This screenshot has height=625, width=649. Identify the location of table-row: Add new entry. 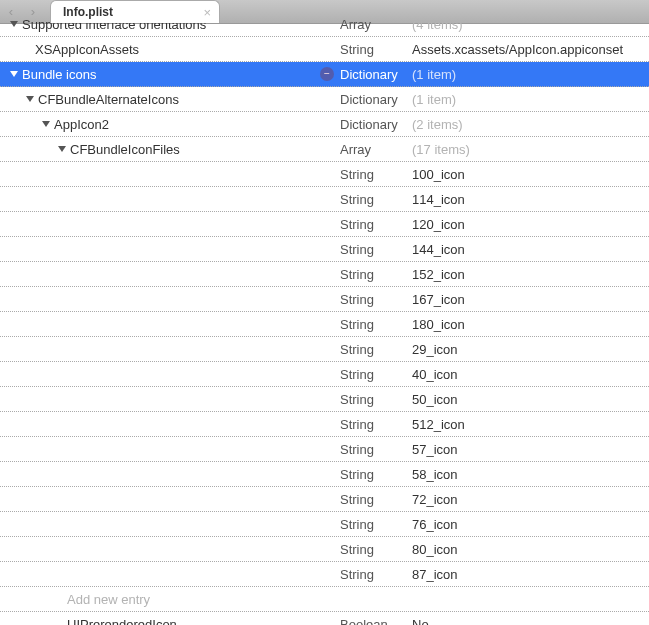
(324, 600).